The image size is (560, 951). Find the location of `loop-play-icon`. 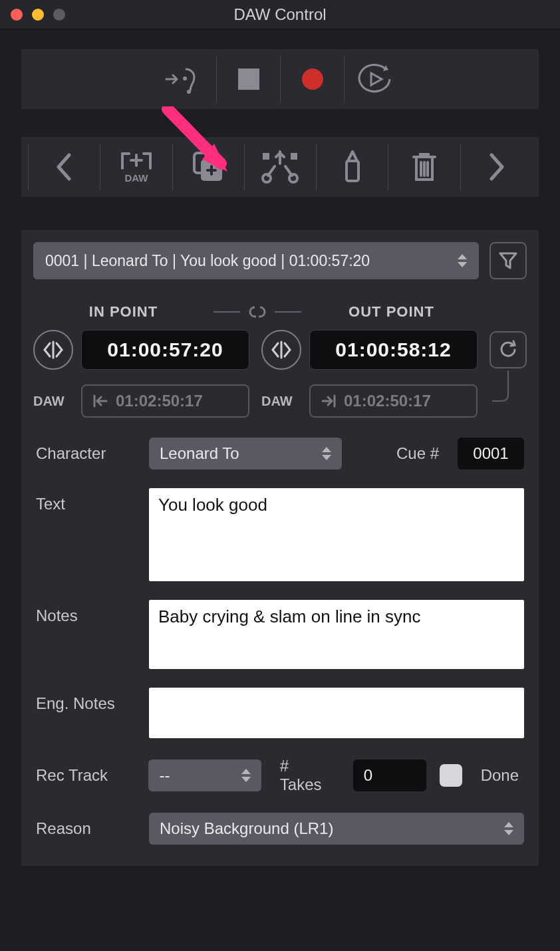

loop-play-icon is located at coordinates (376, 79).